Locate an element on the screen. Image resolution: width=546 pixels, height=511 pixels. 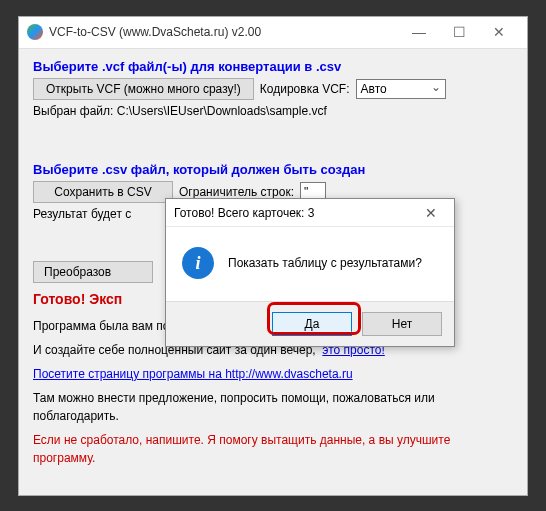
app-icon is located at coordinates (35, 32).